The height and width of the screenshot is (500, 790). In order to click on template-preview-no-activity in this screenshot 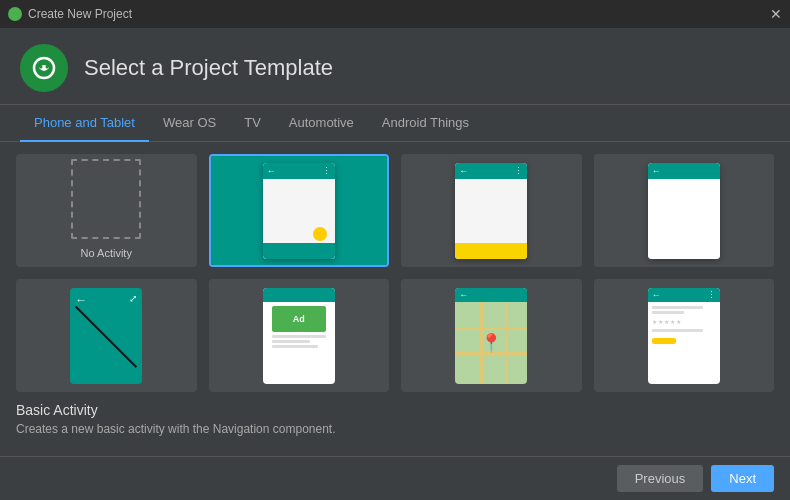, I will do `click(106, 198)`.